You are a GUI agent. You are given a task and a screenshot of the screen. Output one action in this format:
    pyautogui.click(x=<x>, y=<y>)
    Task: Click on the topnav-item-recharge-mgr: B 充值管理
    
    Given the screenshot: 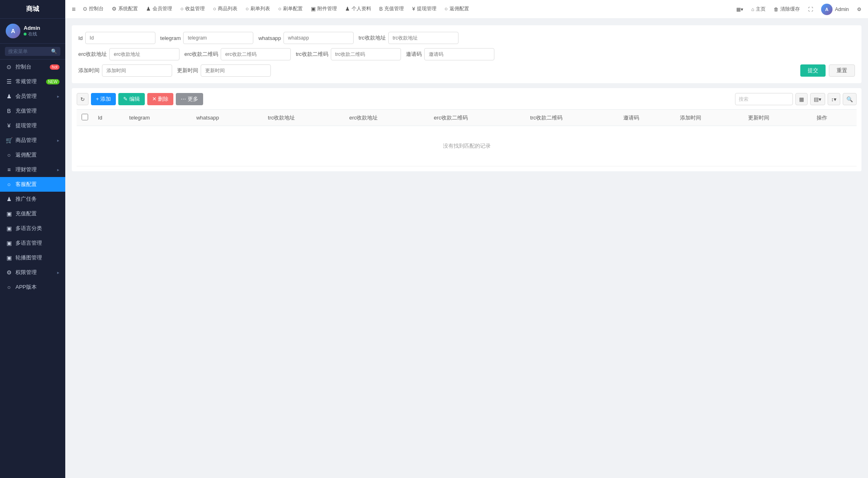 What is the action you would take?
    pyautogui.click(x=392, y=9)
    